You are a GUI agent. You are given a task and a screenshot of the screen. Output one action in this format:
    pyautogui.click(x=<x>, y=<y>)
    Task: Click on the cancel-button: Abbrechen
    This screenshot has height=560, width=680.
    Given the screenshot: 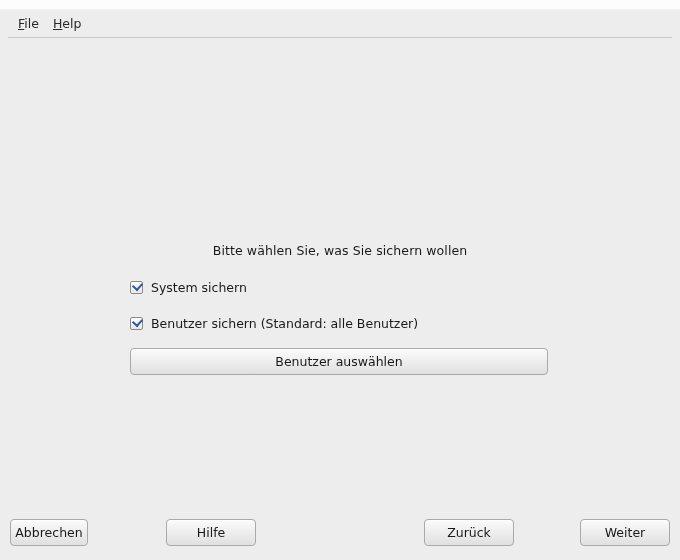 What is the action you would take?
    pyautogui.click(x=49, y=532)
    